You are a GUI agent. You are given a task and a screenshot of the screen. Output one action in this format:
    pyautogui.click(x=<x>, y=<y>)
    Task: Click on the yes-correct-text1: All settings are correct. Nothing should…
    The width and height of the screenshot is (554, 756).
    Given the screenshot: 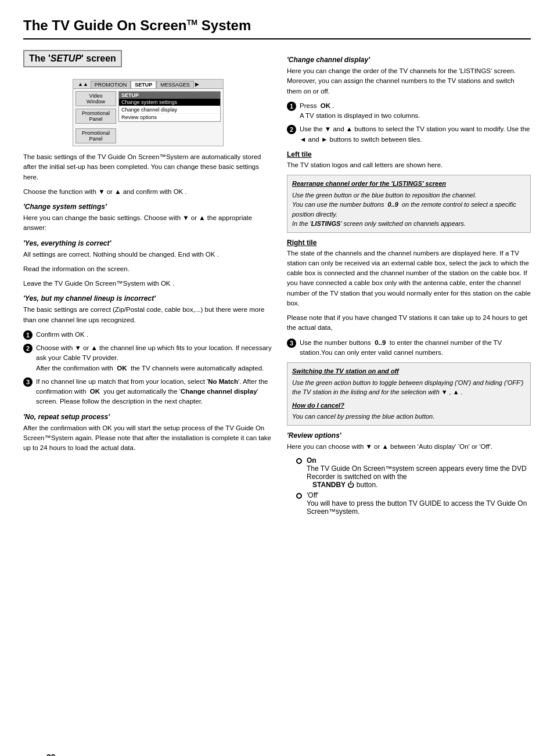 What is the action you would take?
    pyautogui.click(x=148, y=254)
    